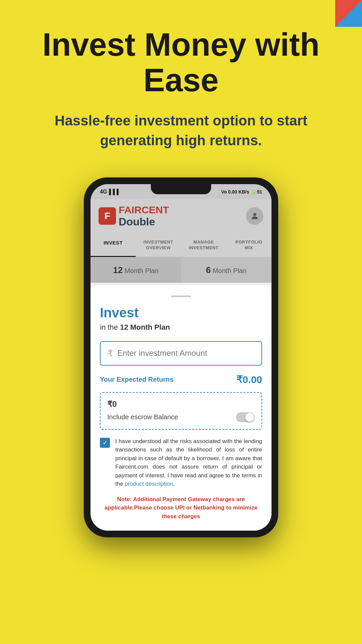  I want to click on logo-icon: F, so click(107, 216).